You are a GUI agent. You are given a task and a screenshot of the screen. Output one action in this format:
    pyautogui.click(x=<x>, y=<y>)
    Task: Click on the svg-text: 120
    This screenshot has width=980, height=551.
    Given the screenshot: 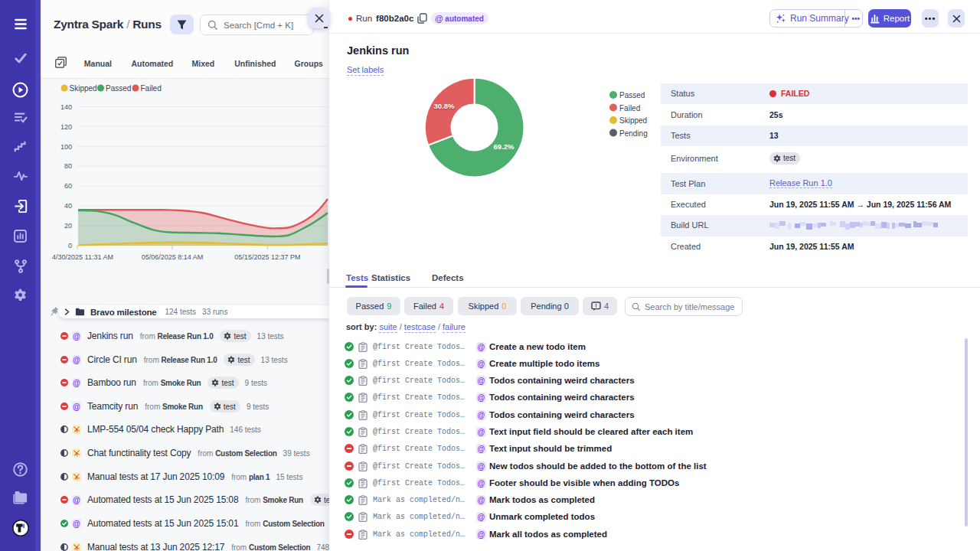 What is the action you would take?
    pyautogui.click(x=66, y=127)
    